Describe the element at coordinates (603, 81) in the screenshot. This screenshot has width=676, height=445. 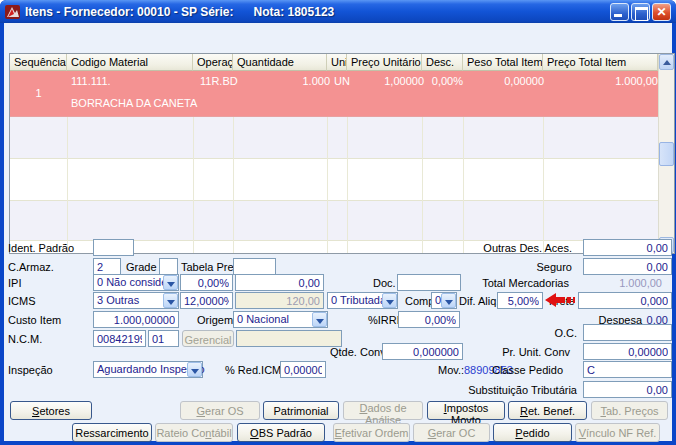
I see `cell-preco-total: 1.000,00` at that location.